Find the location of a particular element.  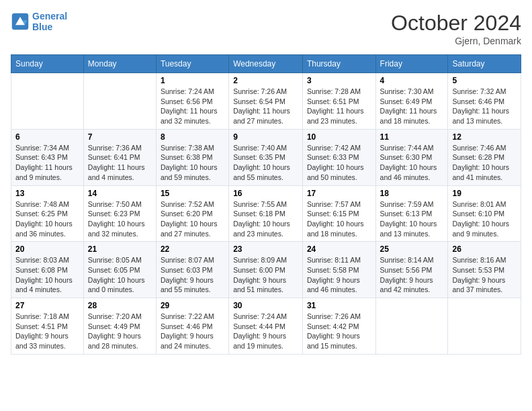

weekday-header: Friday is located at coordinates (412, 64).